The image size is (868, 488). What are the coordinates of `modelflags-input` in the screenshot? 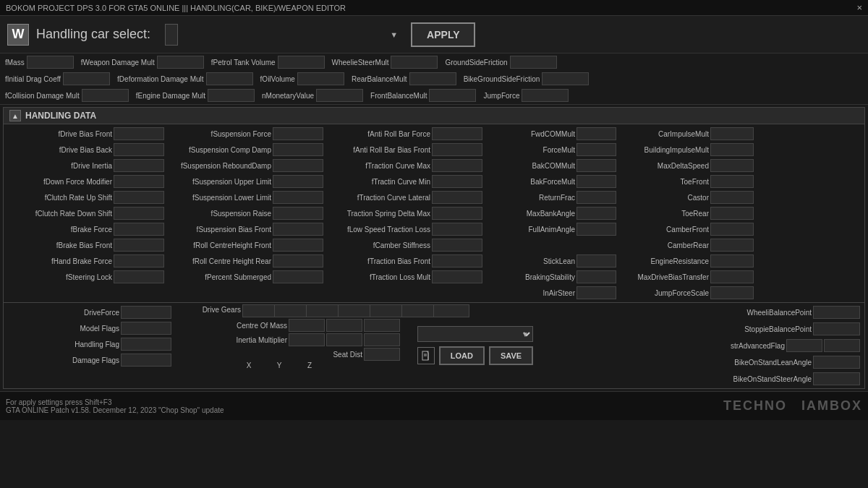 It's located at (146, 328).